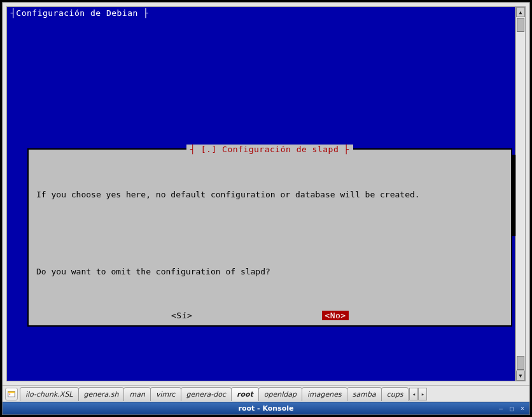 This screenshot has height=417, width=532. Describe the element at coordinates (102, 395) in the screenshot. I see `tab-label: genera.sh` at that location.